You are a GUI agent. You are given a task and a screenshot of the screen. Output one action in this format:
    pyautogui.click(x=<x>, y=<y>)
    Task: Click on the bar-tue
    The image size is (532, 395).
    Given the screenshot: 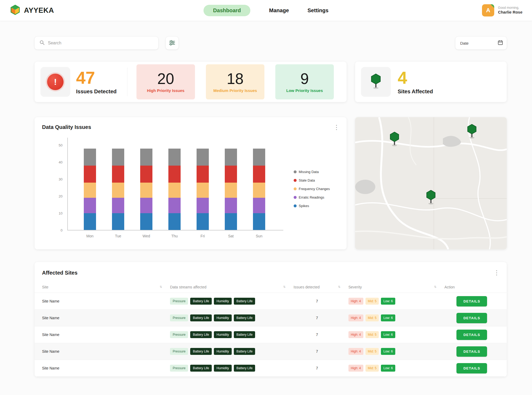 What is the action you would take?
    pyautogui.click(x=118, y=189)
    